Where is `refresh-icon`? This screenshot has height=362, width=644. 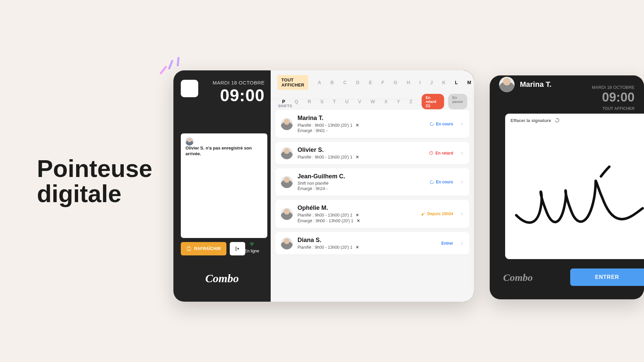 refresh-icon is located at coordinates (189, 249).